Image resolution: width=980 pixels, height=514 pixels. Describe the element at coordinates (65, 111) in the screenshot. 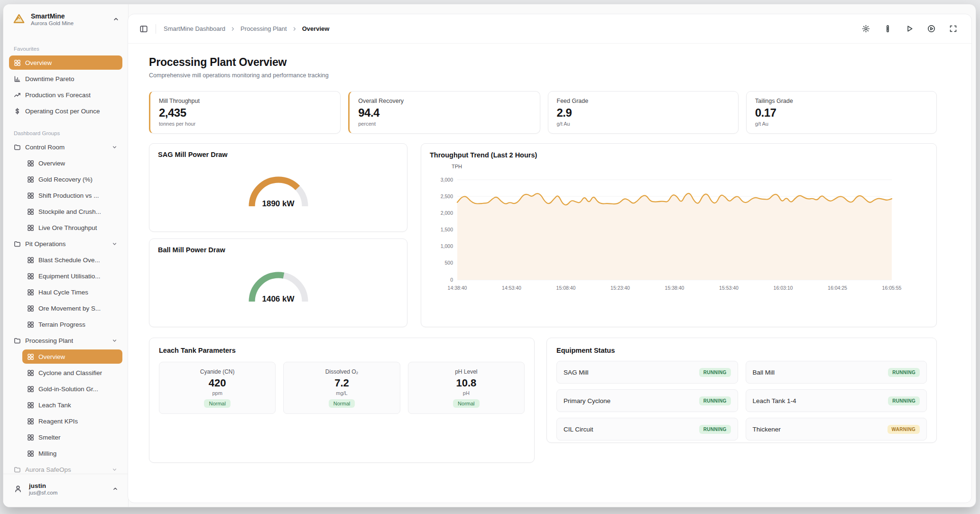

I see `sidebar-item-operating-cost-per-ounce: Operating Cost per Ounce` at that location.